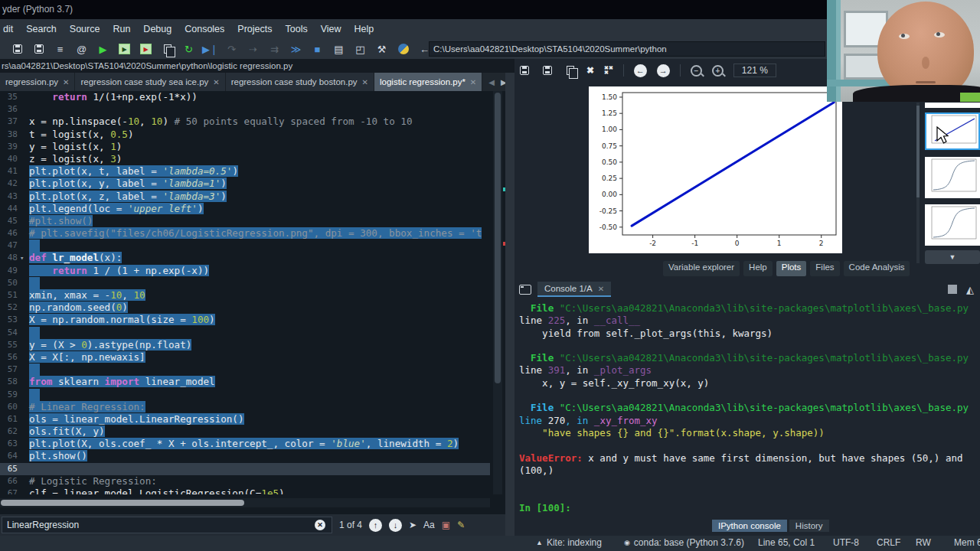 The height and width of the screenshot is (551, 980). I want to click on code-line-42: 42plt.plot(x, y, label = 'lambda=1'), so click(245, 184).